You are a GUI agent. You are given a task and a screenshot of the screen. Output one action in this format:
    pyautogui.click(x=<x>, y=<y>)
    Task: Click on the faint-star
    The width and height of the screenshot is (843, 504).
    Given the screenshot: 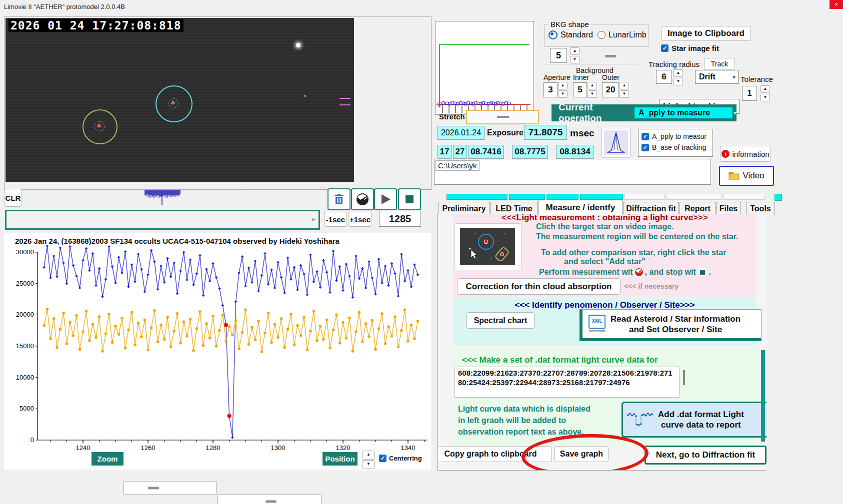 What is the action you would take?
    pyautogui.click(x=305, y=96)
    